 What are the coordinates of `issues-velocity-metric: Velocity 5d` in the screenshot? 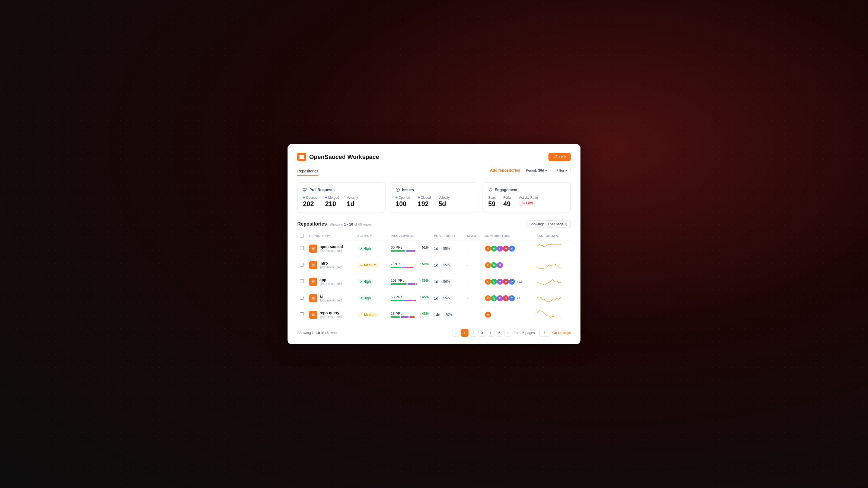 It's located at (444, 202).